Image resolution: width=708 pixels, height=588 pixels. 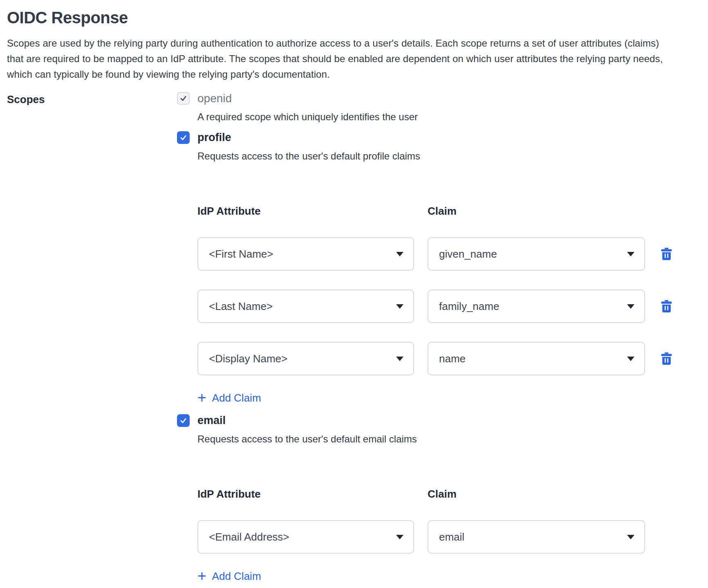 What do you see at coordinates (449, 537) in the screenshot?
I see `claim-row: <Email Address> email` at bounding box center [449, 537].